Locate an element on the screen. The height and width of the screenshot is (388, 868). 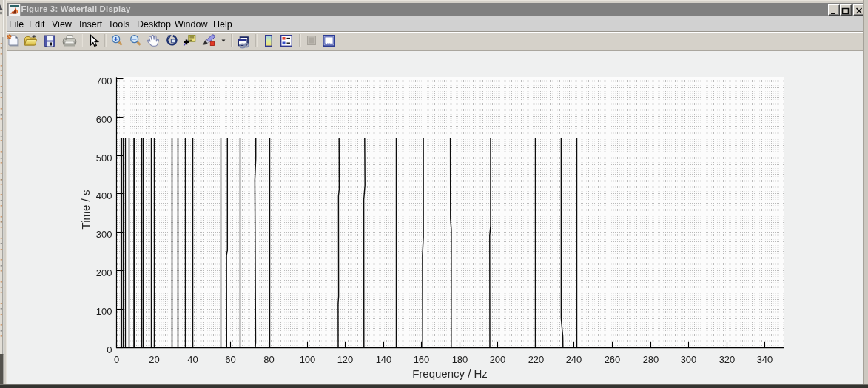
svg-text: 600 is located at coordinates (104, 120).